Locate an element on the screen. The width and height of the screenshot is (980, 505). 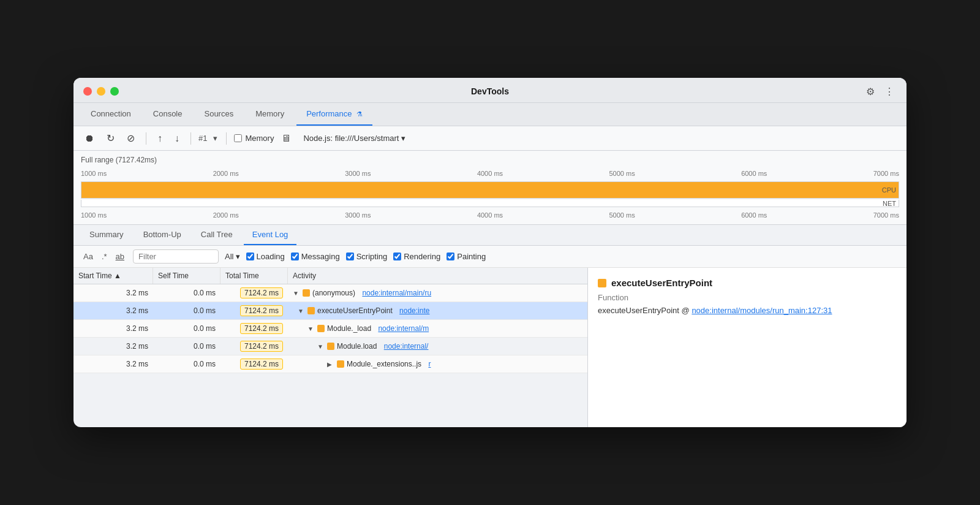
memory-label-text: Memory is located at coordinates (260, 139).